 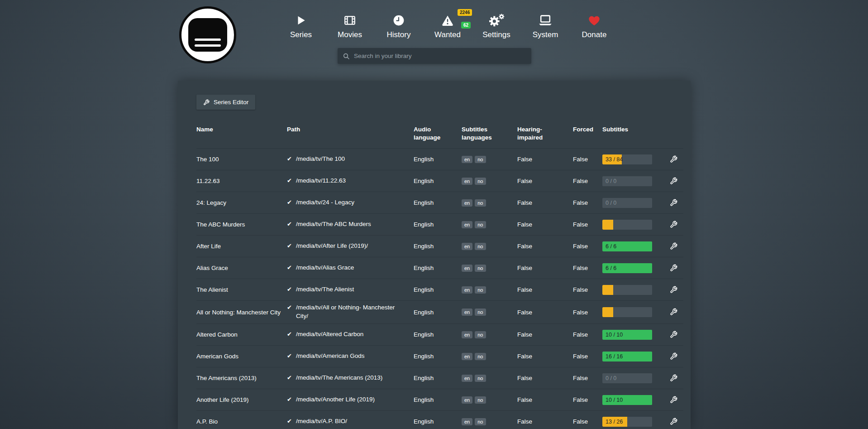 What do you see at coordinates (242, 181) in the screenshot?
I see `series-name-link: 11.22.63` at bounding box center [242, 181].